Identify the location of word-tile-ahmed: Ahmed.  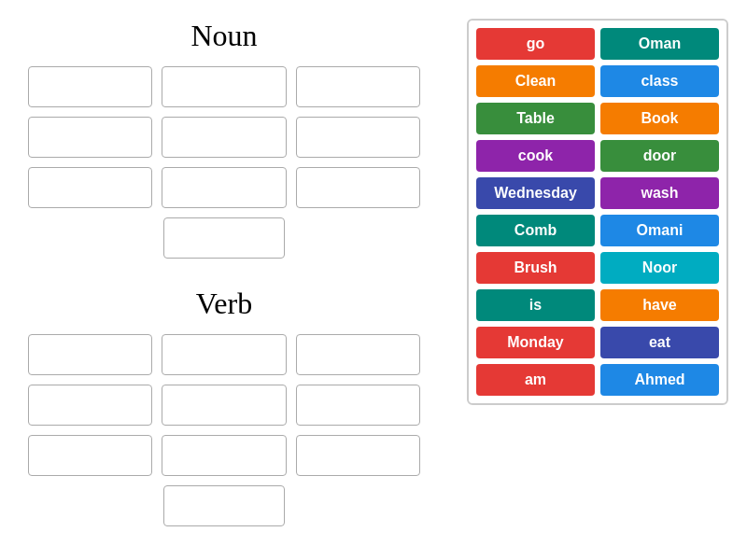
(659, 380).